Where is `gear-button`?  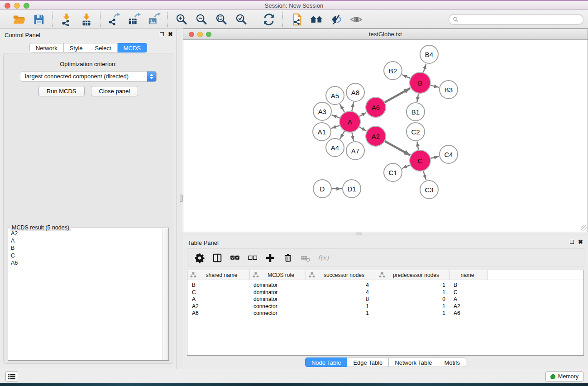 gear-button is located at coordinates (200, 258).